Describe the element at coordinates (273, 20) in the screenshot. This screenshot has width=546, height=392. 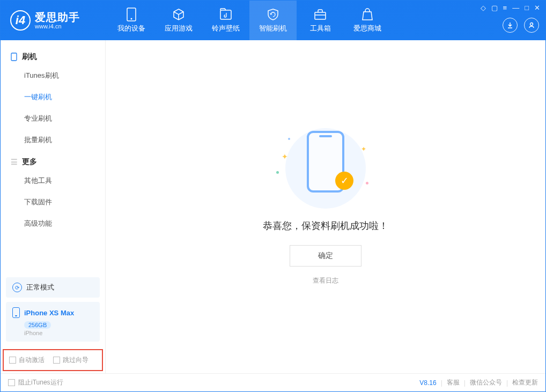
I see `titlebar: i4 爱思助手 www.i4.cn 我的设备 应用游戏 铃声壁纸 智能刷机` at that location.